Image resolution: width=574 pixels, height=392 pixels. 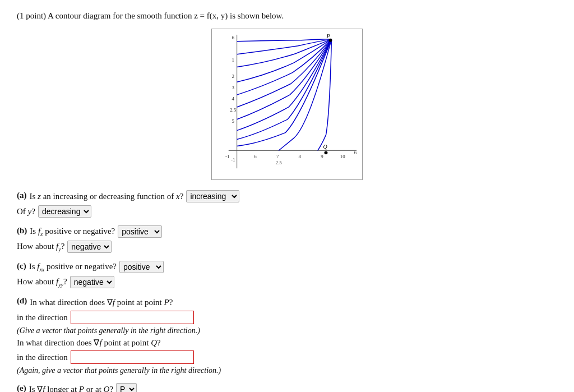 What do you see at coordinates (287, 371) in the screenshot?
I see `part-d-note2: (Again, give a vector that points genera…` at bounding box center [287, 371].